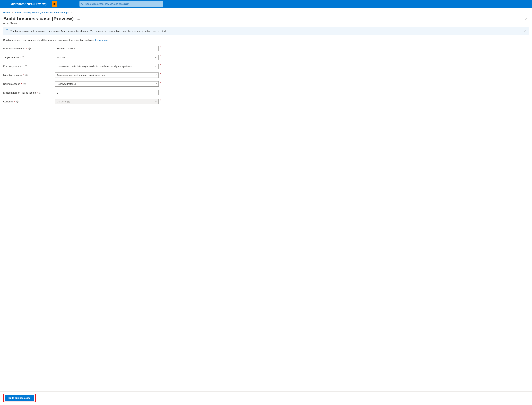 This screenshot has height=405, width=532. What do you see at coordinates (79, 20) in the screenshot?
I see `more-actions-button: ···` at bounding box center [79, 20].